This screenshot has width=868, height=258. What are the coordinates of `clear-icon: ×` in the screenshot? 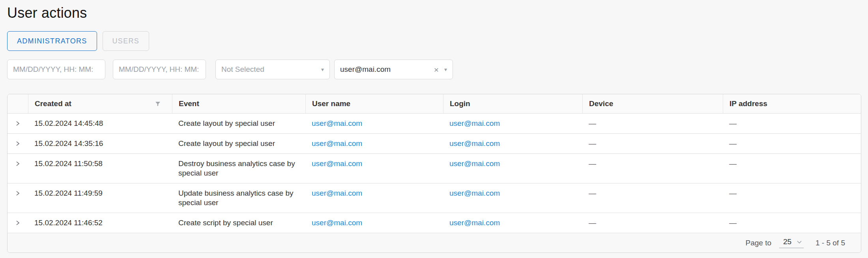 It's located at (436, 69).